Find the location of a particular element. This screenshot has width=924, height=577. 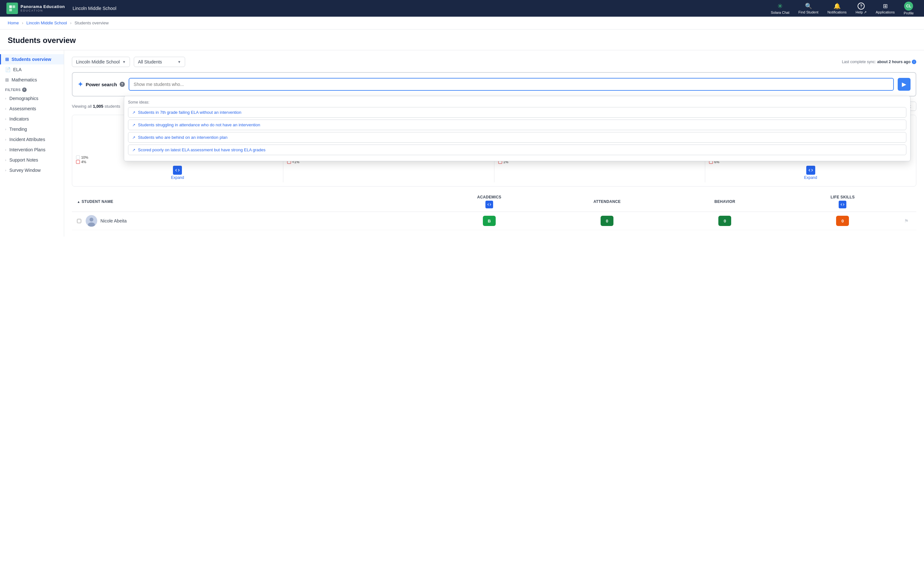

student-name: Nicole Abeita is located at coordinates (114, 221).